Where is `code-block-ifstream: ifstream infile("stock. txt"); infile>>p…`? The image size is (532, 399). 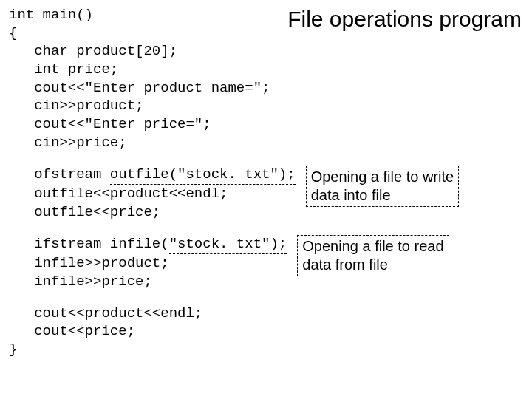
code-block-ifstream: ifstream infile("stock. txt"); infile>>p… is located at coordinates (148, 263).